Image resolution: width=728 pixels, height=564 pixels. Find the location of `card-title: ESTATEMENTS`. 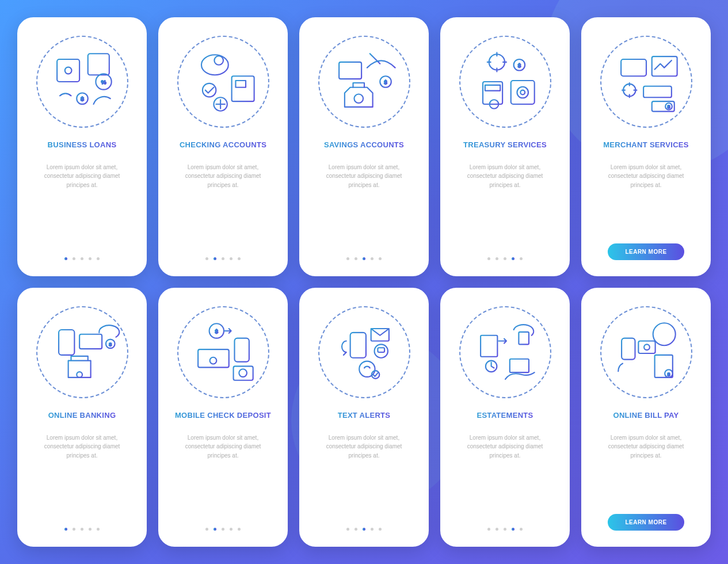

card-title: ESTATEMENTS is located at coordinates (505, 416).